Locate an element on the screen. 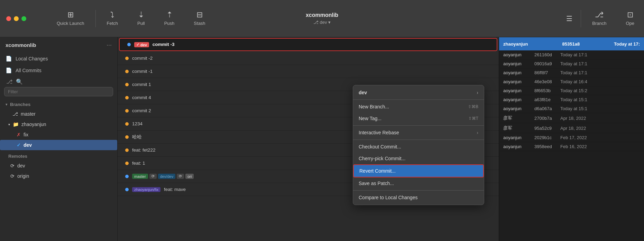 The height and width of the screenshot is (241, 644). minimize-button is located at coordinates (16, 19).